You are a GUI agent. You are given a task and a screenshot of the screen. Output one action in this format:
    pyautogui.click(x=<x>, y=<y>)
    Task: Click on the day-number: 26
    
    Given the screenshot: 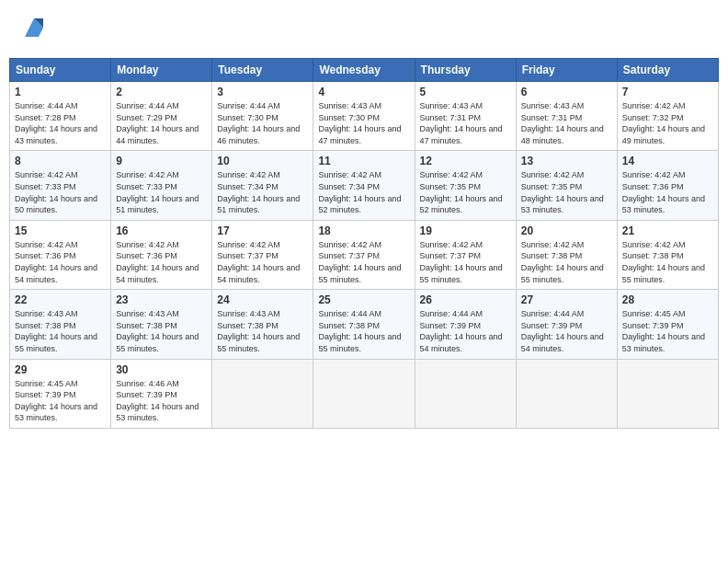 What is the action you would take?
    pyautogui.click(x=465, y=300)
    